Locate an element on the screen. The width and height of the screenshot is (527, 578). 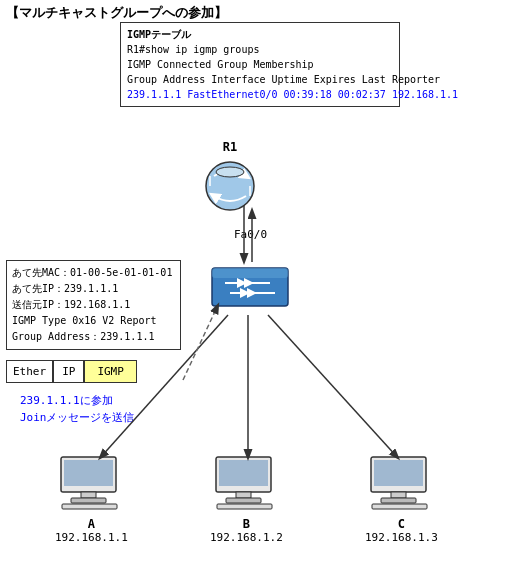
packet-box: Ether IP IGMP is located at coordinates (72, 372).